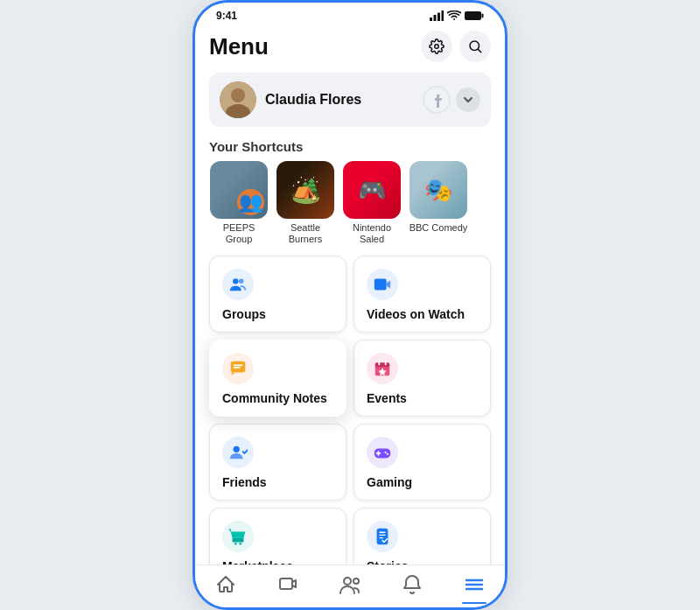 The image size is (700, 610). What do you see at coordinates (422, 294) in the screenshot?
I see `menu-item-videos: Videos on Watch` at bounding box center [422, 294].